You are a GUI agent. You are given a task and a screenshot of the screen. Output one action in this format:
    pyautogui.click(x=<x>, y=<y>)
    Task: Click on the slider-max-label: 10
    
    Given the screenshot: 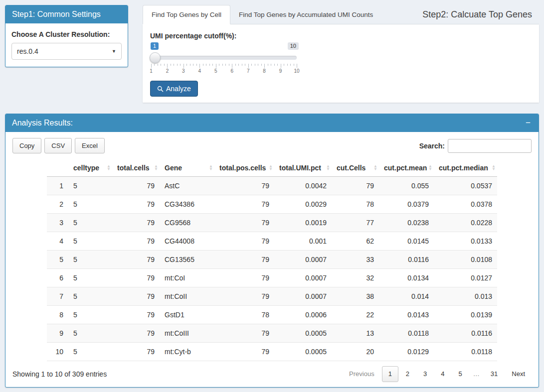 What is the action you would take?
    pyautogui.click(x=293, y=46)
    